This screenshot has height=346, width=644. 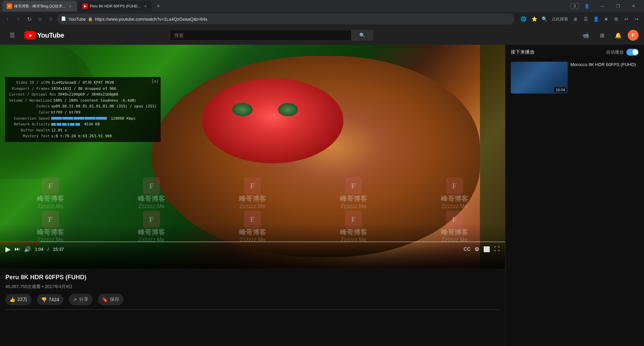 I want to click on home-button: ⌂, so click(x=40, y=19).